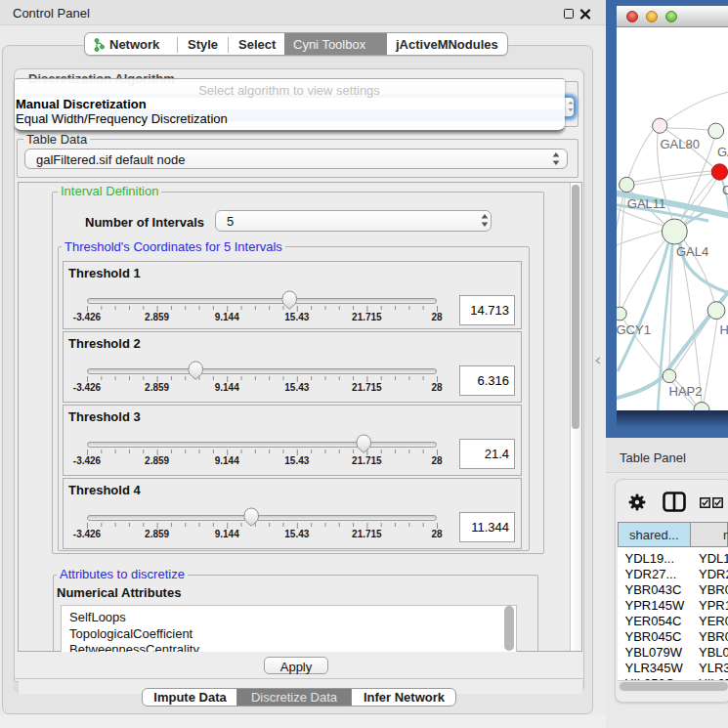 The height and width of the screenshot is (728, 728). I want to click on svg-text: GAL4, so click(692, 252).